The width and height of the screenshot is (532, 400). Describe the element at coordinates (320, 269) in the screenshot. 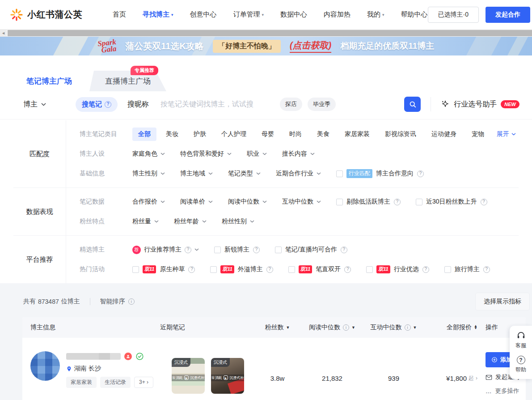

I see `filter-checkbox: 双11笔直双开?` at that location.